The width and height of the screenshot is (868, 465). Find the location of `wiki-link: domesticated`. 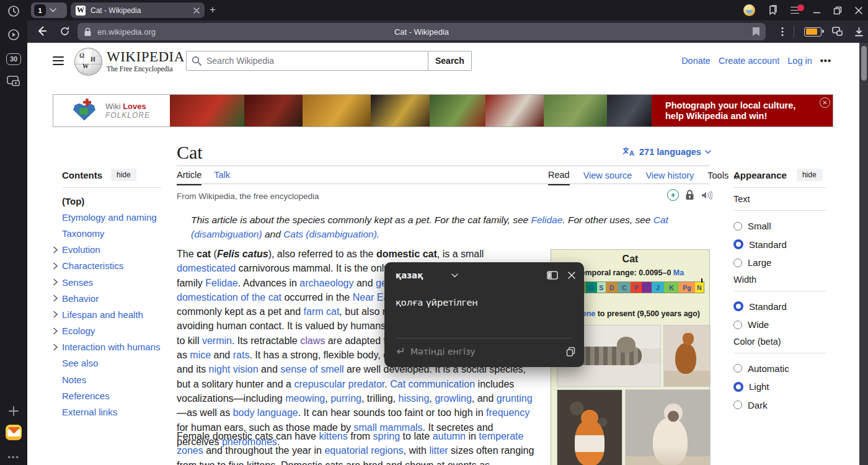

wiki-link: domesticated is located at coordinates (206, 268).